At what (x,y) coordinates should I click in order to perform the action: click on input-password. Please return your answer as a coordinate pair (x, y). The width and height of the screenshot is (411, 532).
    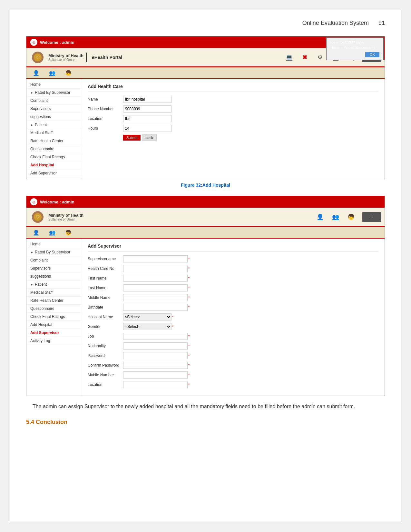
    Looking at the image, I should click on (155, 356).